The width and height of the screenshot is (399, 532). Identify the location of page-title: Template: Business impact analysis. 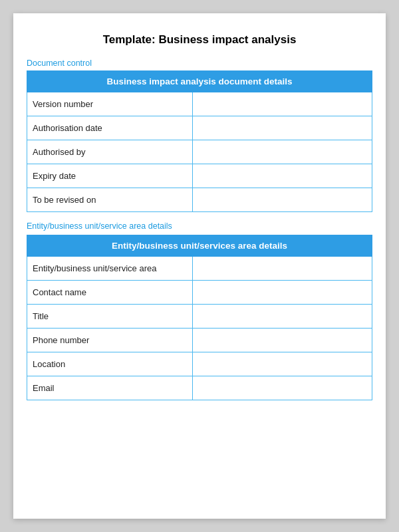
(200, 40).